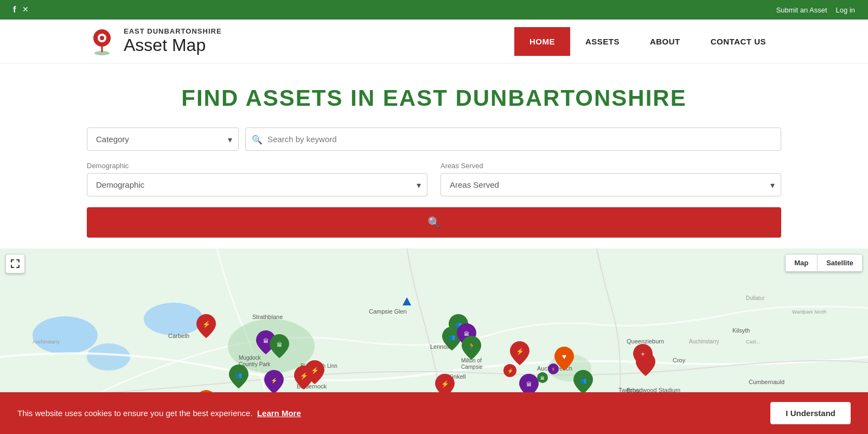 The image size is (868, 434). I want to click on nav-home: HOME, so click(542, 41).